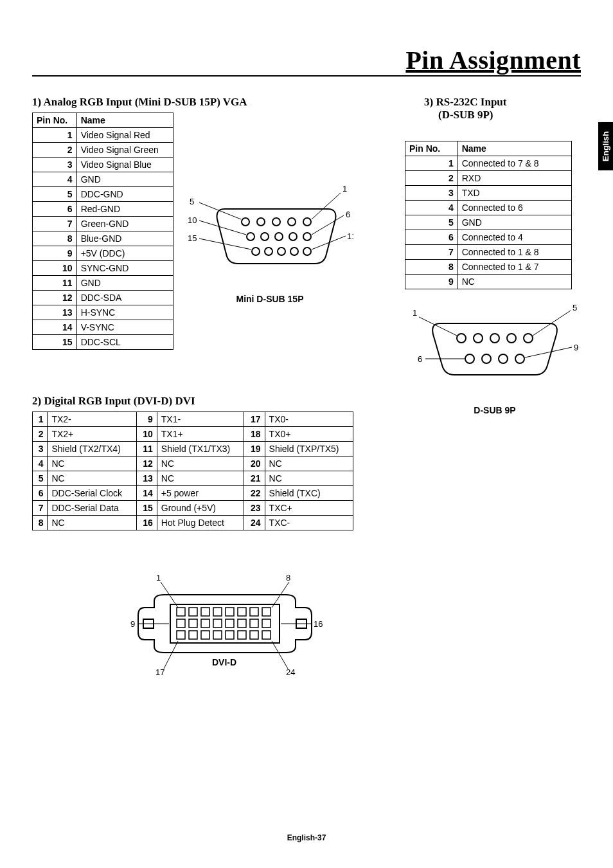 The height and width of the screenshot is (868, 613). Describe the element at coordinates (125, 342) in the screenshot. I see `pin-name: DDC-SCL` at that location.